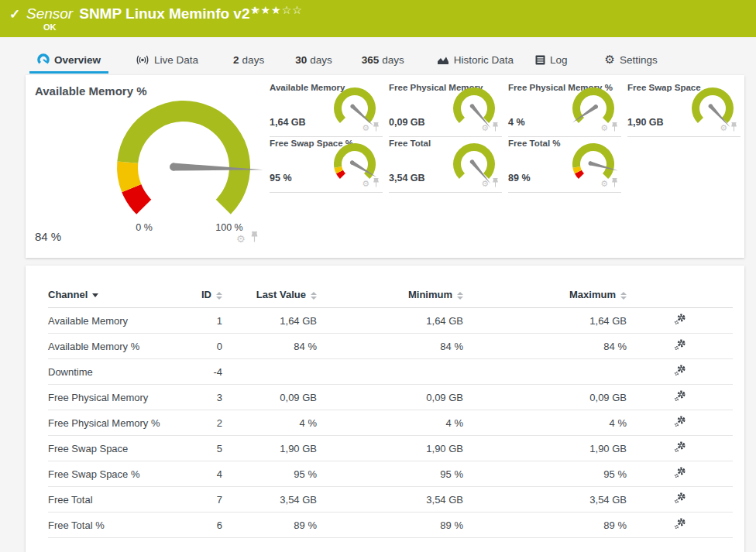 Image resolution: width=756 pixels, height=552 pixels. What do you see at coordinates (301, 60) in the screenshot?
I see `tab-number: 30` at bounding box center [301, 60].